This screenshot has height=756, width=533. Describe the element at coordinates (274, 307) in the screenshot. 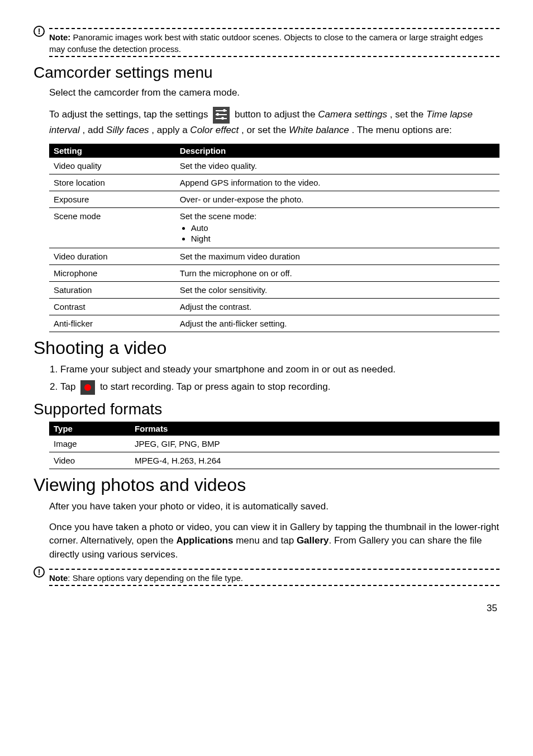

I see `table-row: Contrast Adjust the contrast.` at that location.